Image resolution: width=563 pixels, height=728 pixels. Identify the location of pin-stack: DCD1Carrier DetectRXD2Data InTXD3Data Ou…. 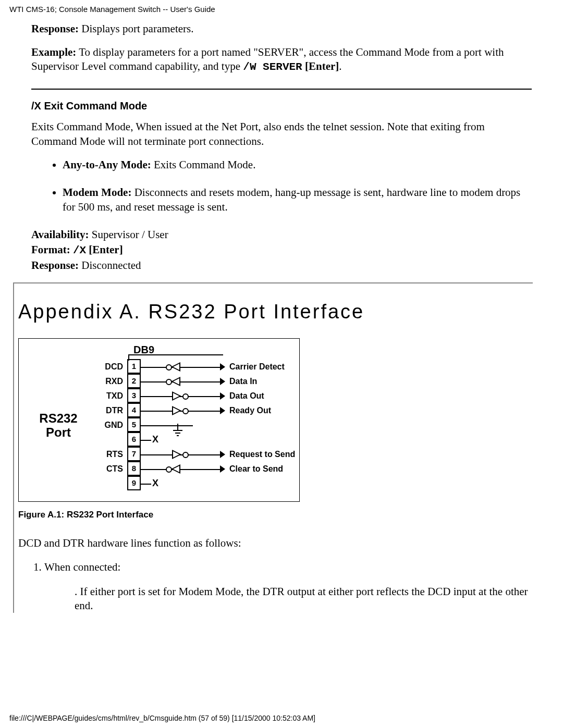
(196, 425).